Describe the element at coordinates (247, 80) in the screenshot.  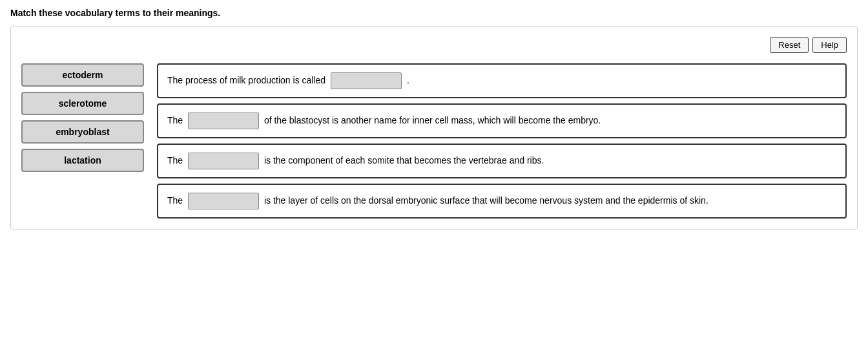
I see `def-1-before: The process of milk production is called` at that location.